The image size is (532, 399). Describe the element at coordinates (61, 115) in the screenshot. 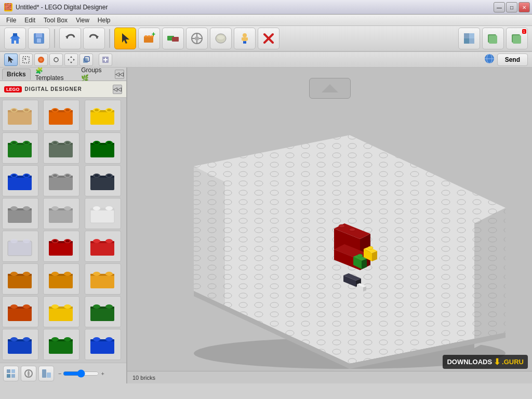

I see `brick-orange` at that location.